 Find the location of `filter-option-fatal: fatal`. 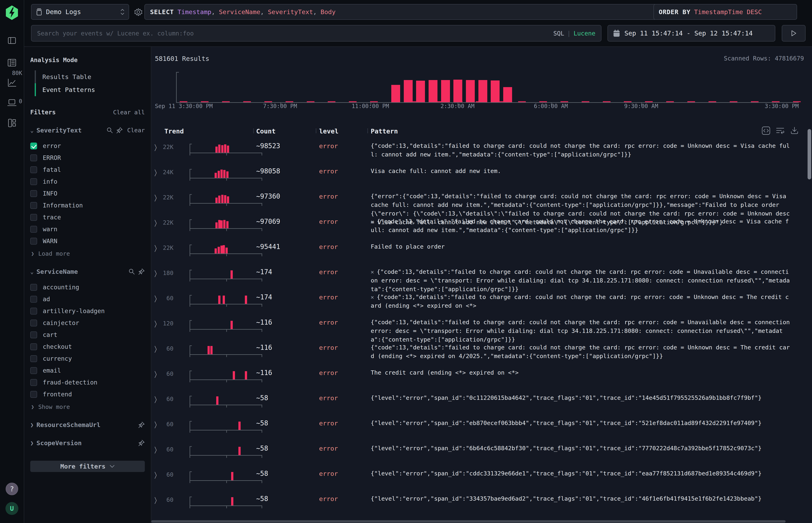

filter-option-fatal: fatal is located at coordinates (88, 170).